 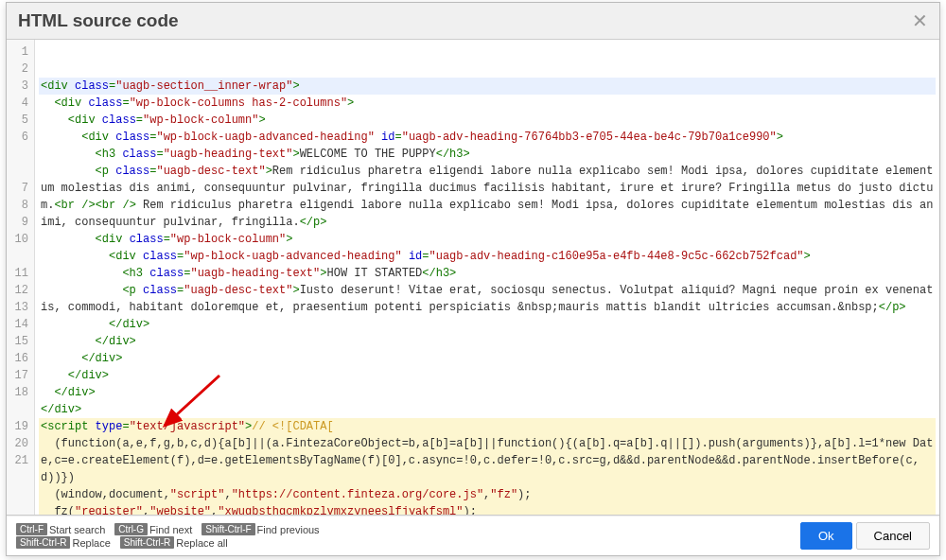 I want to click on code-line: (window,document,"script","https://conte…, so click(x=487, y=495).